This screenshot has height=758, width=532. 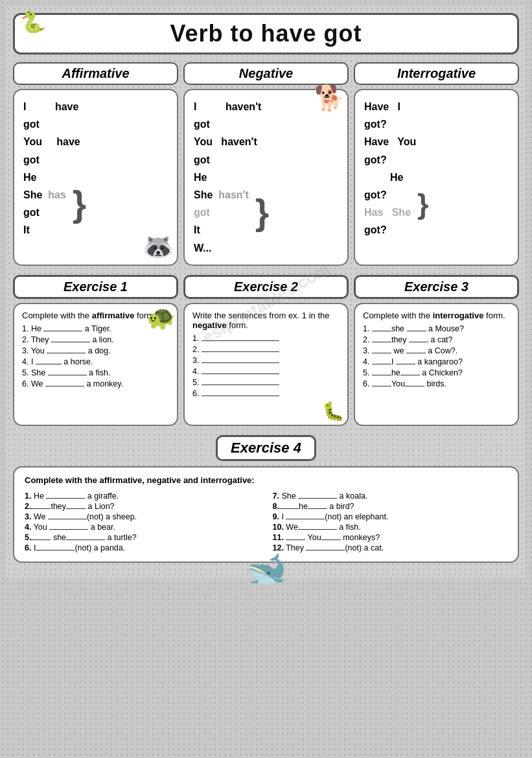 What do you see at coordinates (266, 34) in the screenshot?
I see `page-title: Verb to have got` at bounding box center [266, 34].